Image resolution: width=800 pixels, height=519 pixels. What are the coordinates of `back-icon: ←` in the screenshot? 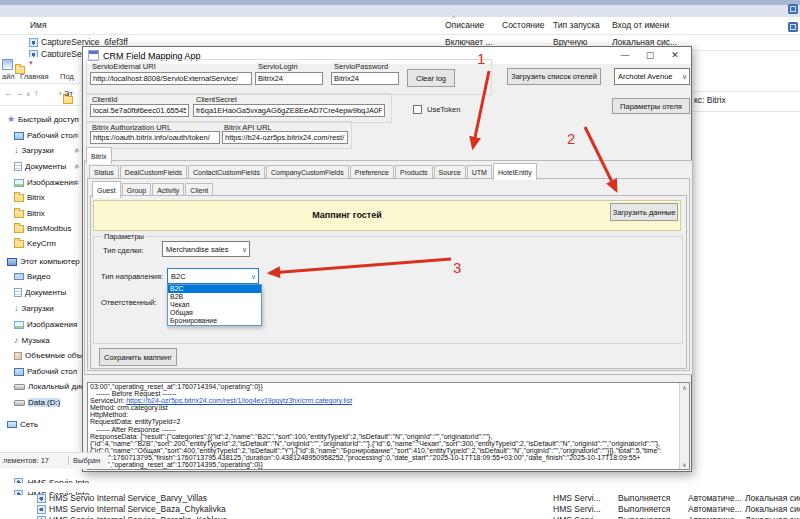 It's located at (8, 93).